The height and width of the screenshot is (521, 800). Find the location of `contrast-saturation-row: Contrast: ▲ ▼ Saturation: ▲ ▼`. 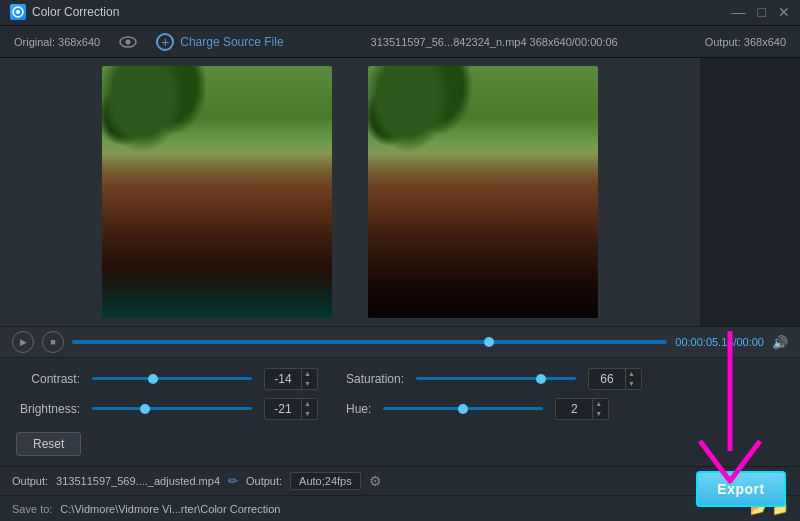

contrast-saturation-row: Contrast: ▲ ▼ Saturation: ▲ ▼ is located at coordinates (400, 379).